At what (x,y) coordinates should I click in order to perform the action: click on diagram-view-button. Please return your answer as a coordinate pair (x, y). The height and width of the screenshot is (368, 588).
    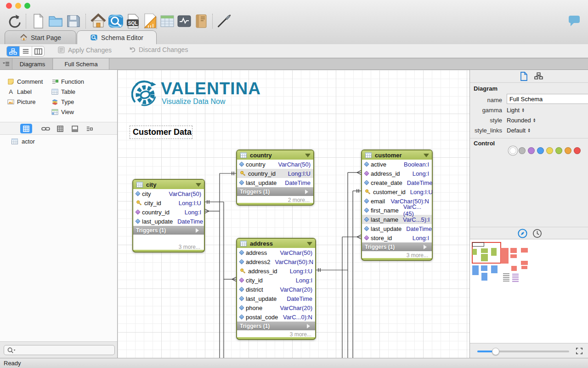
    Looking at the image, I should click on (13, 52).